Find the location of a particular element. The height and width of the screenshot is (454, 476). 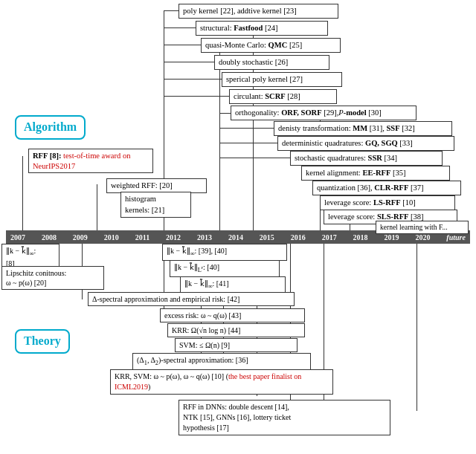

hline-structural is located at coordinates (180, 28).